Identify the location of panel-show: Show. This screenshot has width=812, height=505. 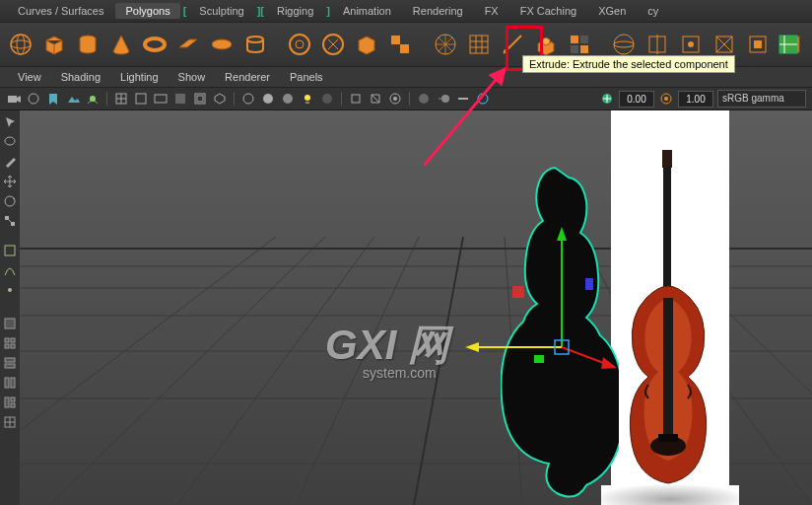
(192, 77).